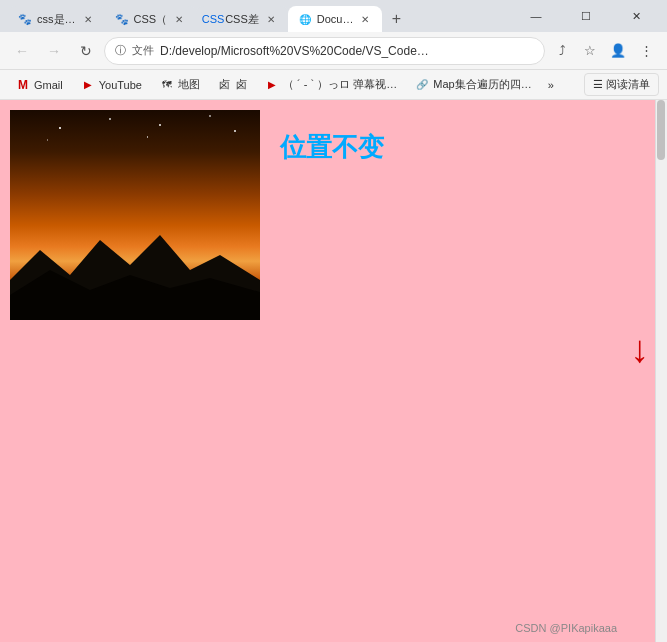 The image size is (667, 642). What do you see at coordinates (258, 16) in the screenshot?
I see `tabs-area: 🐾 css是… ✕ 🐾 CSS（ ✕ CSS CSS差 ✕ 🌐 Docu… ✕ …` at bounding box center [258, 16].